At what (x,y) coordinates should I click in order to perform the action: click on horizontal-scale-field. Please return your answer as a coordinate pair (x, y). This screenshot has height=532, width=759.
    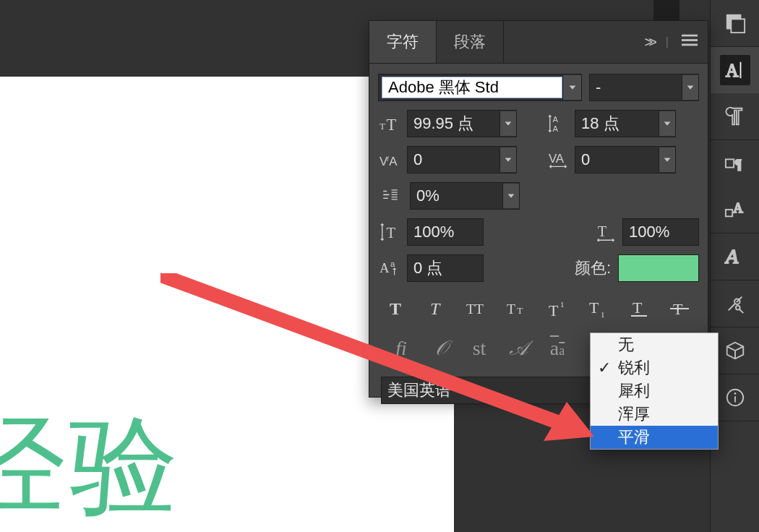
    Looking at the image, I should click on (661, 232).